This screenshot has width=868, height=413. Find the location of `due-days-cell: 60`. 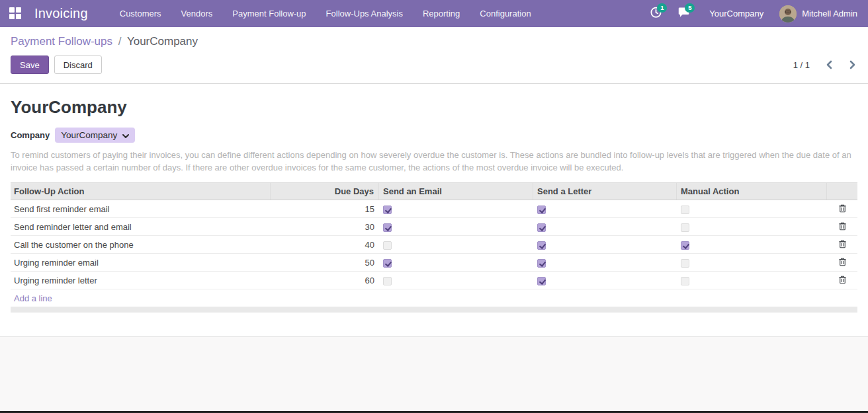

due-days-cell: 60 is located at coordinates (325, 280).